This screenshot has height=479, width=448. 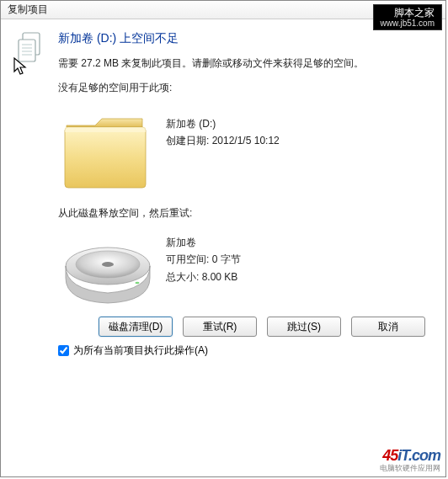 I want to click on watermark-bottom-tag: 电脑软硬件应用网, so click(x=410, y=469).